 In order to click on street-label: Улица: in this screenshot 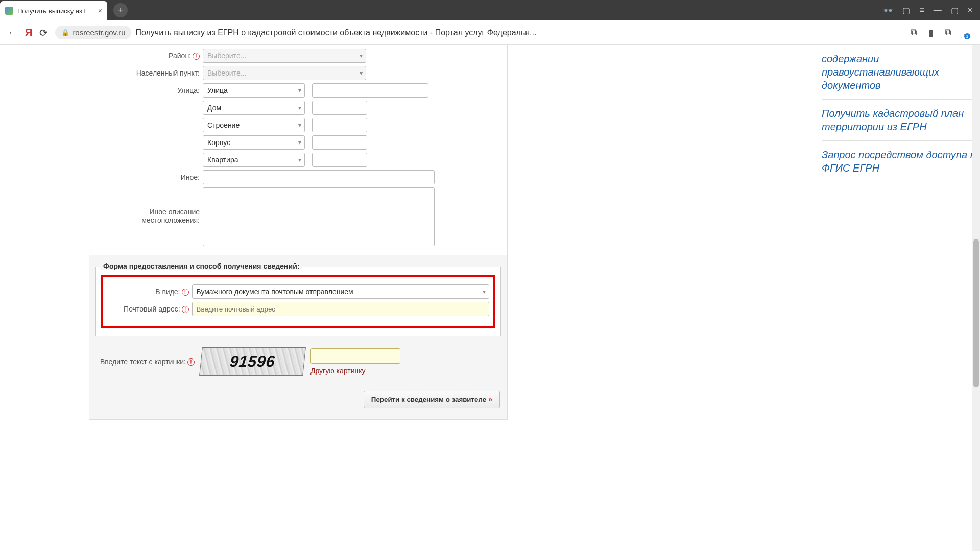, I will do `click(149, 90)`.